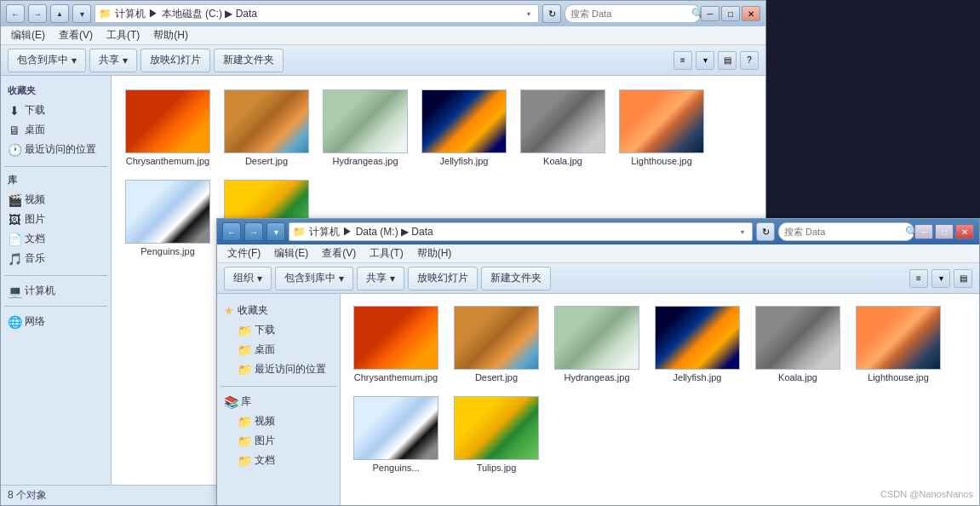 The height and width of the screenshot is (506, 980). I want to click on organize-button-2: 组织 ▾, so click(248, 279).